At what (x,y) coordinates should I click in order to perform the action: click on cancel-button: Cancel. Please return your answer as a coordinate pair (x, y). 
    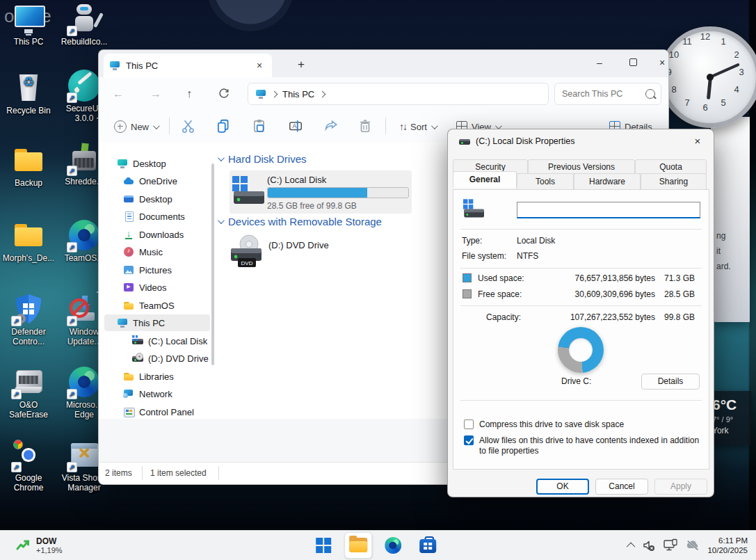
    Looking at the image, I should click on (622, 487).